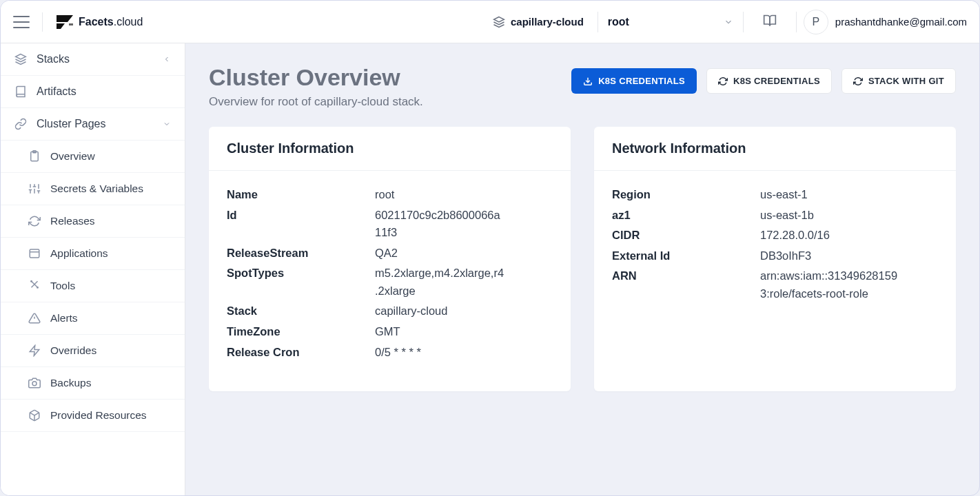  Describe the element at coordinates (300, 195) in the screenshot. I see `field-label: Name` at that location.